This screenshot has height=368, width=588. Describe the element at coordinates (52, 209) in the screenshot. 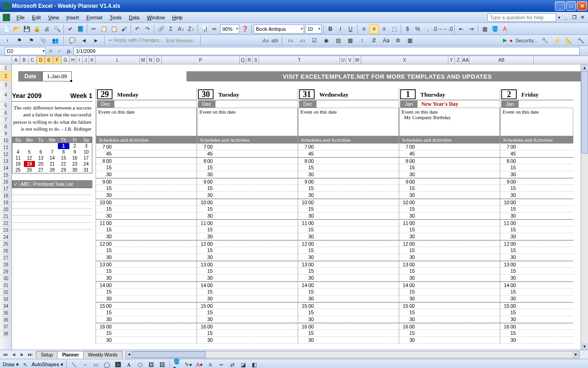

I see `tasklist-rows` at that location.